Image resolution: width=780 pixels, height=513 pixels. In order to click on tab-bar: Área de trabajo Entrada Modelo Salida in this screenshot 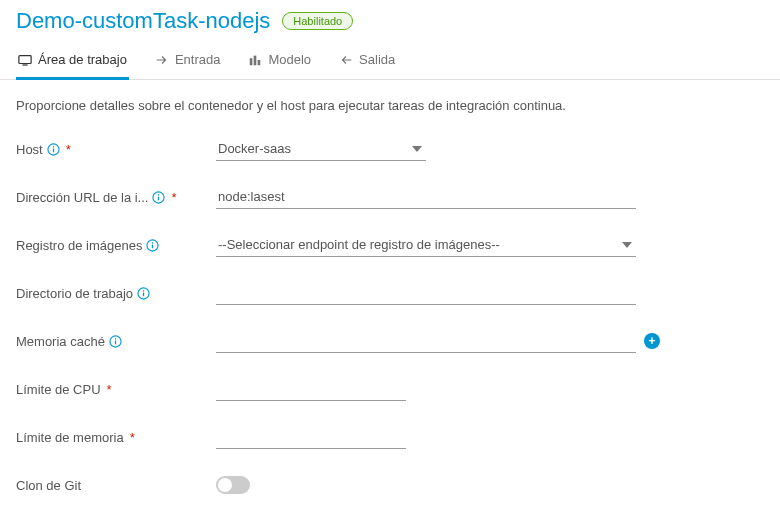, I will do `click(390, 62)`.